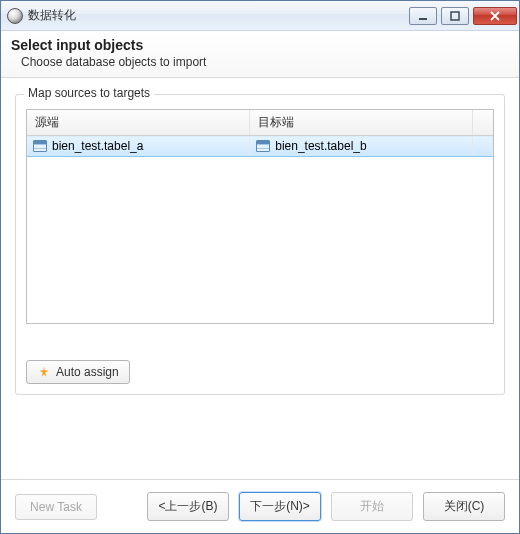 Image resolution: width=520 pixels, height=534 pixels. Describe the element at coordinates (78, 372) in the screenshot. I see `auto-assign-button: Auto assign` at that location.